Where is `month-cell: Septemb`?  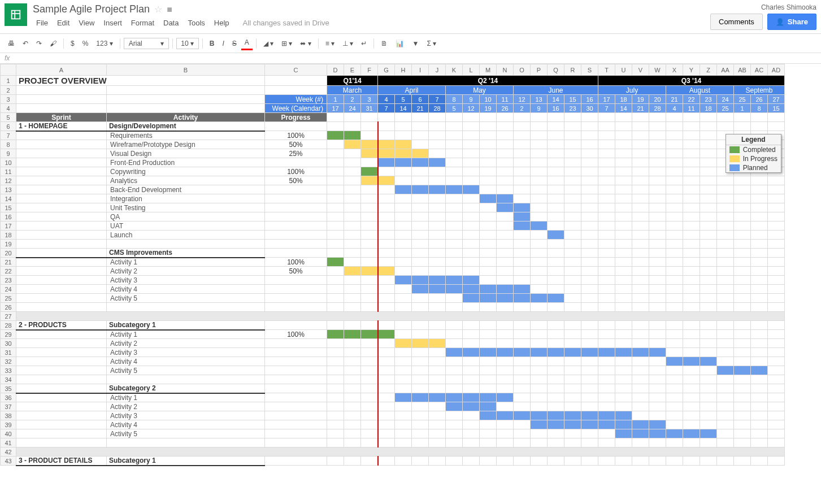 month-cell: Septemb is located at coordinates (759, 90).